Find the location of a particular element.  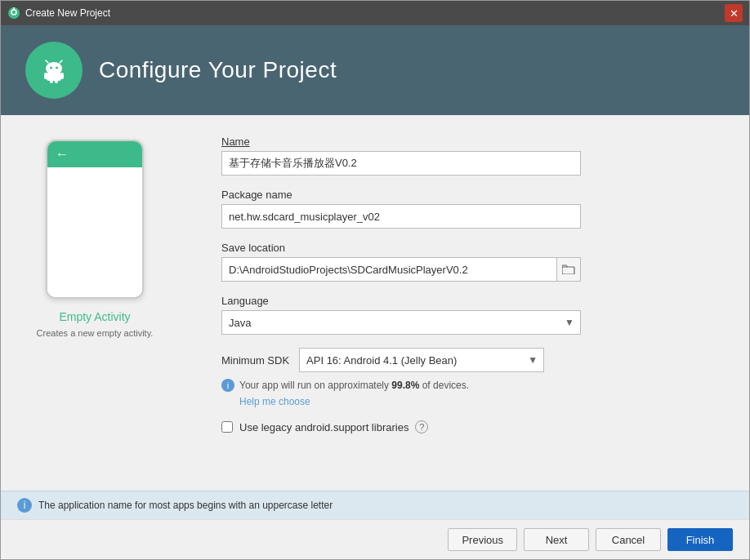

language-label: Language is located at coordinates (469, 300).